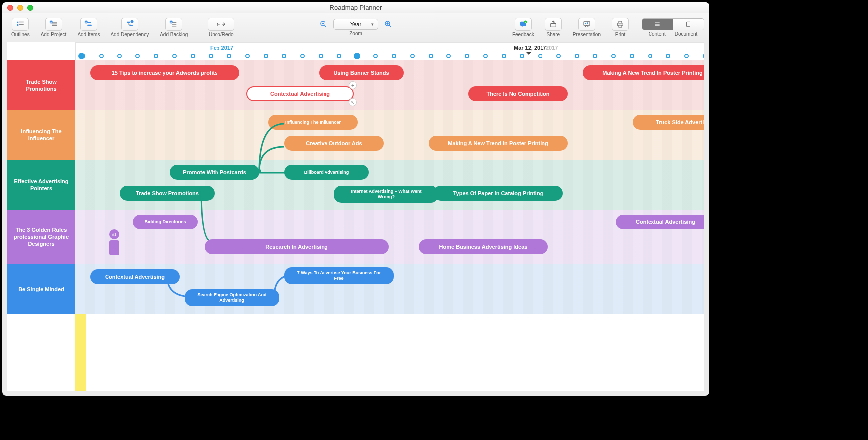 The width and height of the screenshot is (868, 440). Describe the element at coordinates (174, 24) in the screenshot. I see `add-backlog-icon: +` at that location.